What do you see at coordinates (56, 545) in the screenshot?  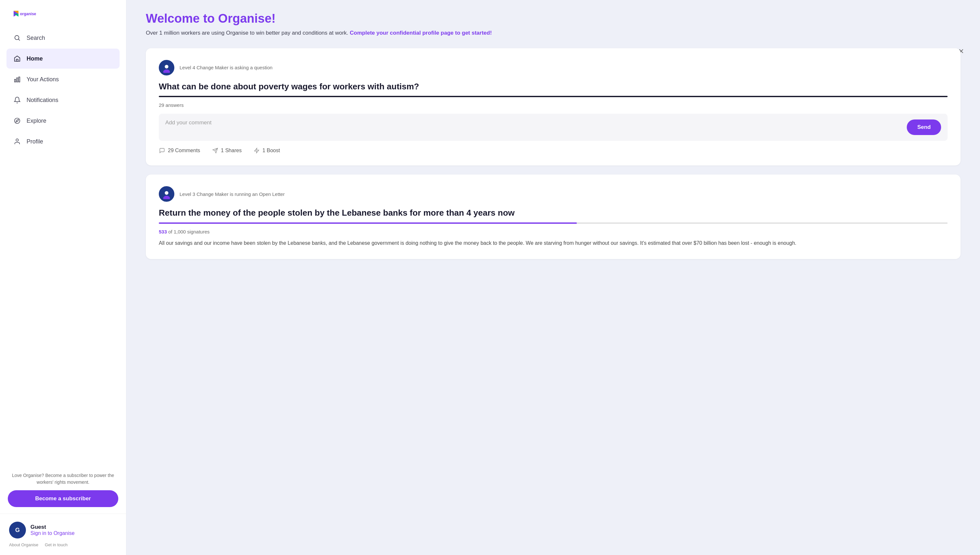 I see `footer-link-contact: Get in touch` at bounding box center [56, 545].